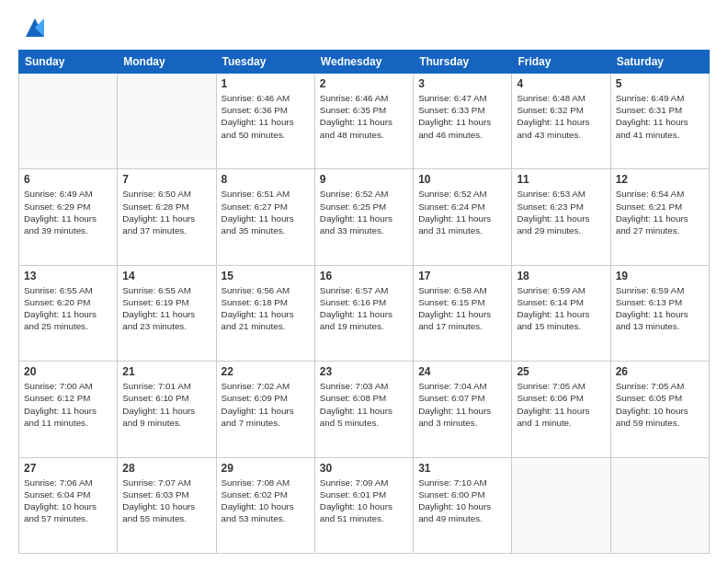 Image resolution: width=728 pixels, height=563 pixels. What do you see at coordinates (166, 309) in the screenshot?
I see `day-info: Sunrise: 6:55 AMSunset: 6:19 PMDaylight:…` at bounding box center [166, 309].